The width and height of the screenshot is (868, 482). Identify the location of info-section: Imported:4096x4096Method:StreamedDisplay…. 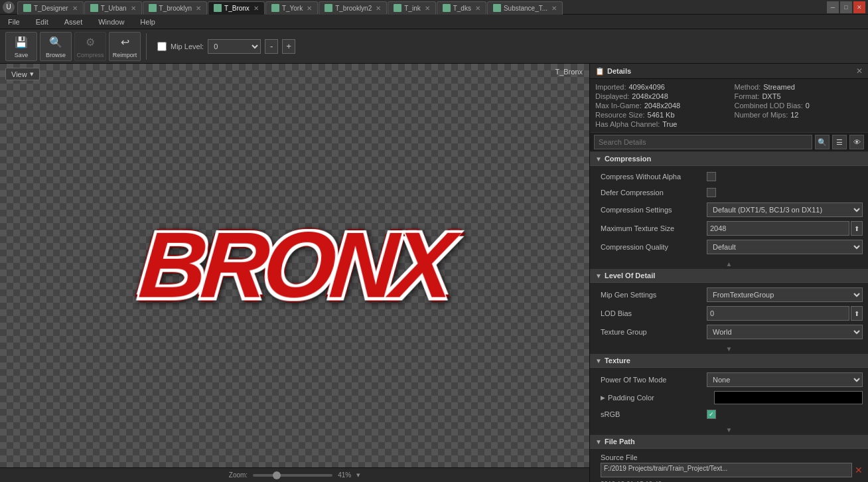
(729, 106).